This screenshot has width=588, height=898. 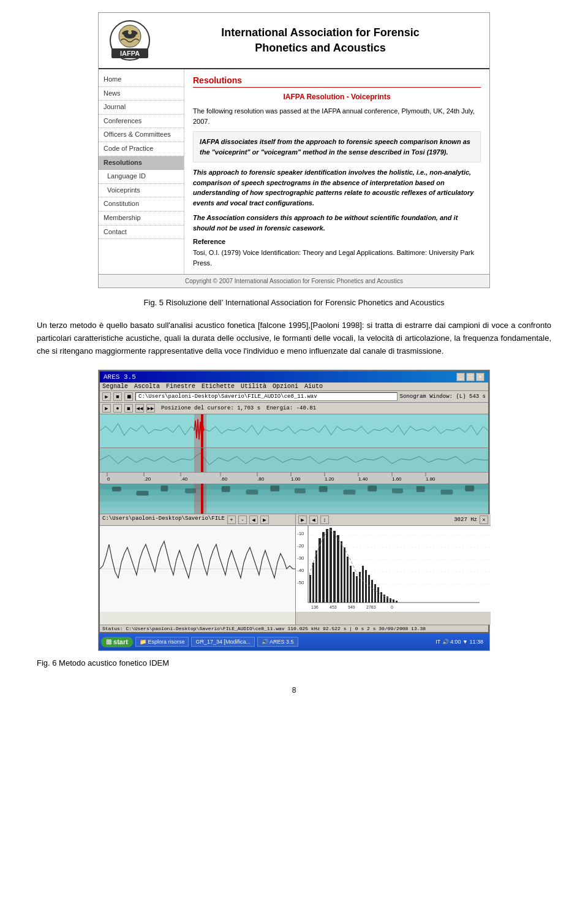 What do you see at coordinates (278, 642) in the screenshot?
I see `taskbar-ares: 🔊 ARES 3.5` at bounding box center [278, 642].